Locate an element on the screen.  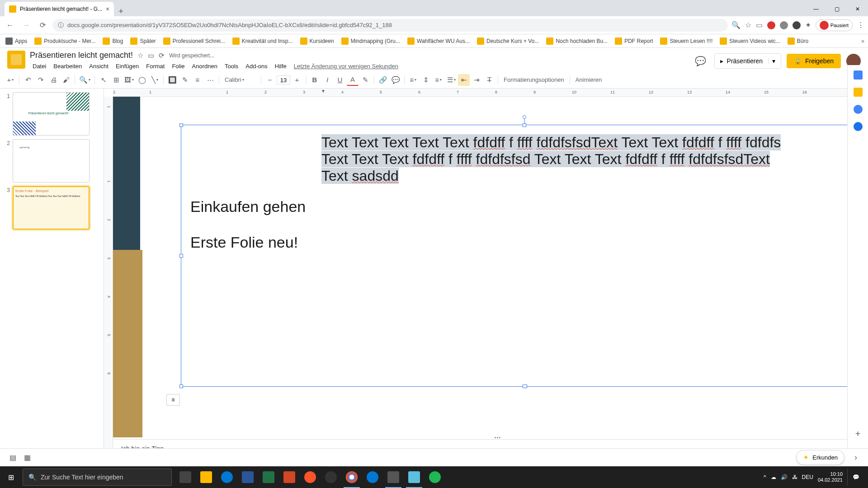
decrease-indent-button: ⇤ is located at coordinates (464, 80).